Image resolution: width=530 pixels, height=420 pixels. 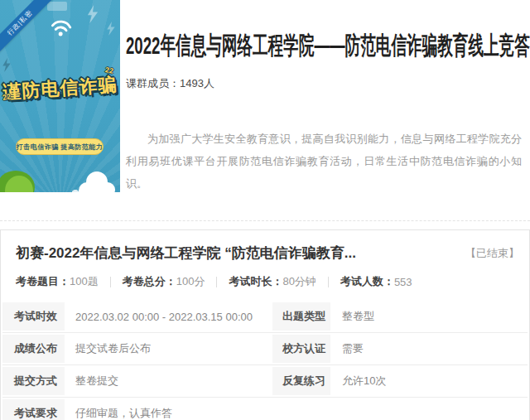 What do you see at coordinates (33, 316) in the screenshot?
I see `detail-label-exam-period: 考试时效` at bounding box center [33, 316].